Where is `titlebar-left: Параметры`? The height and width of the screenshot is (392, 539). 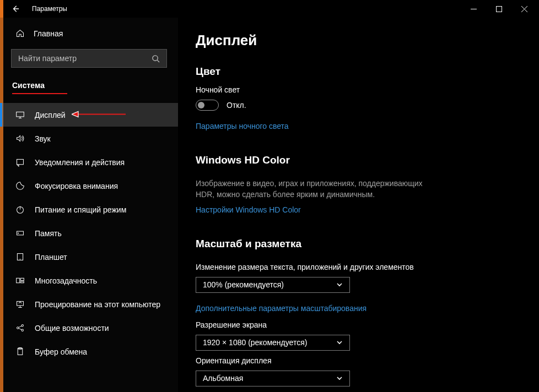 titlebar-left: Параметры is located at coordinates (39, 9).